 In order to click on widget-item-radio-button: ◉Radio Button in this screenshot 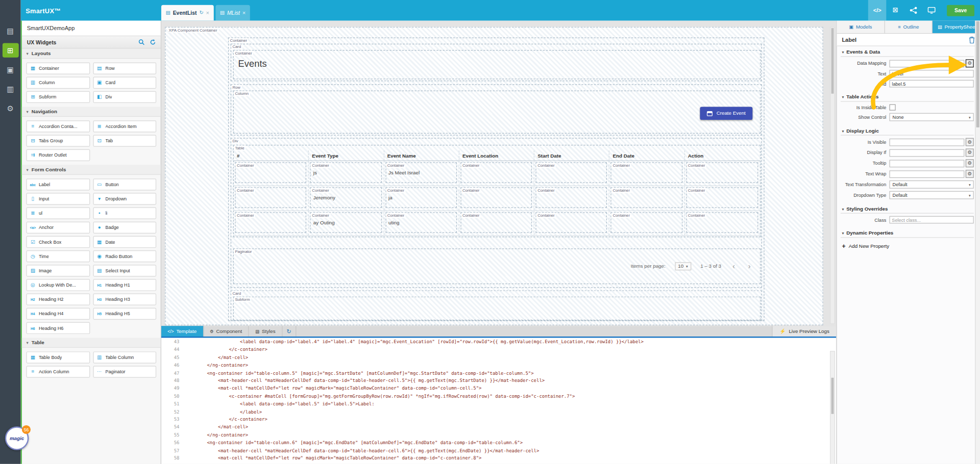, I will do `click(125, 256)`.